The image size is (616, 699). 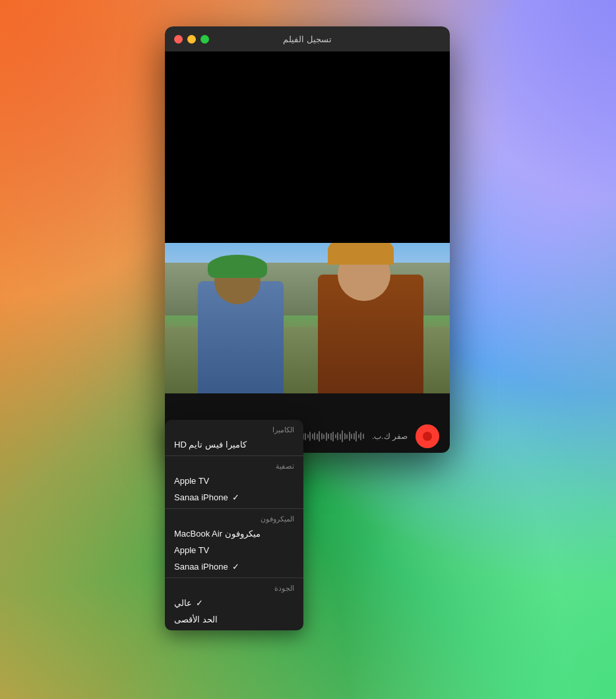 I want to click on filter-section: تصفية Apple TV Sanaa iPhone, so click(x=234, y=483).